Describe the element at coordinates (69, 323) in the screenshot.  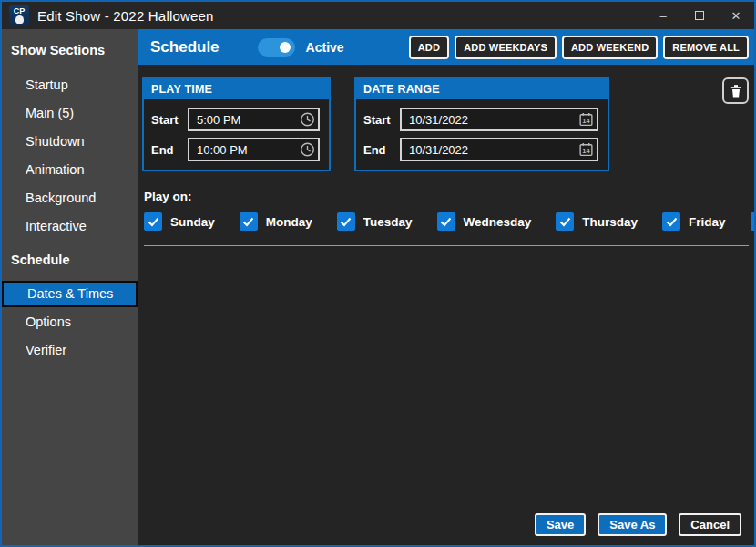
I see `sidebar-item-options: Options` at that location.